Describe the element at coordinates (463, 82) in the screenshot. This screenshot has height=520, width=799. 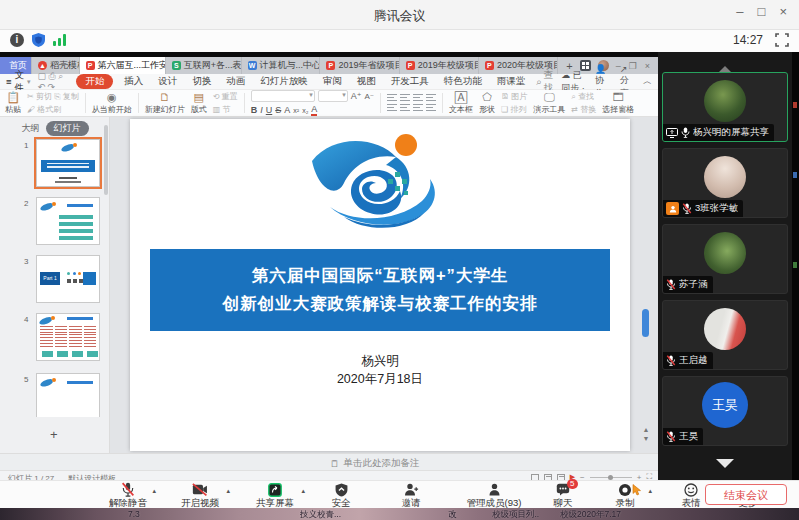
I see `ribbon-tab-features: 特色功能` at that location.